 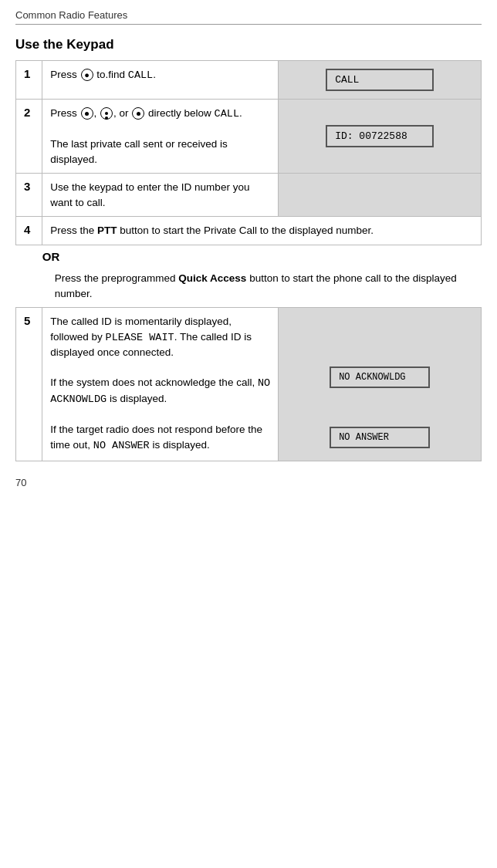 I want to click on step-1-text: Press ● to.find CALL., so click(x=161, y=80).